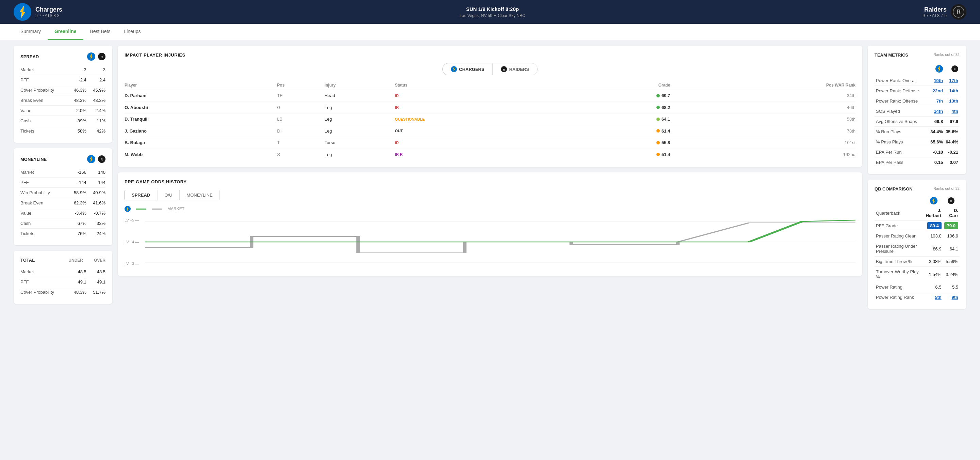 The height and width of the screenshot is (460, 980). Describe the element at coordinates (201, 155) in the screenshot. I see `injury-player: M. Webb` at that location.